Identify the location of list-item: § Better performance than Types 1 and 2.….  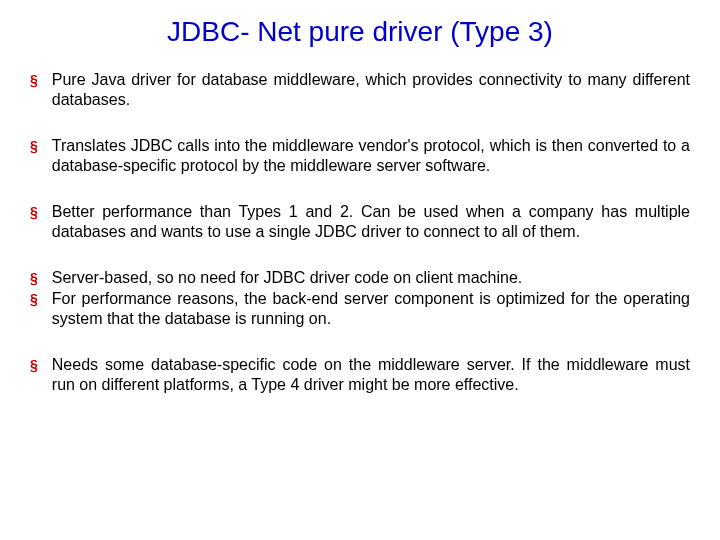
(360, 222).